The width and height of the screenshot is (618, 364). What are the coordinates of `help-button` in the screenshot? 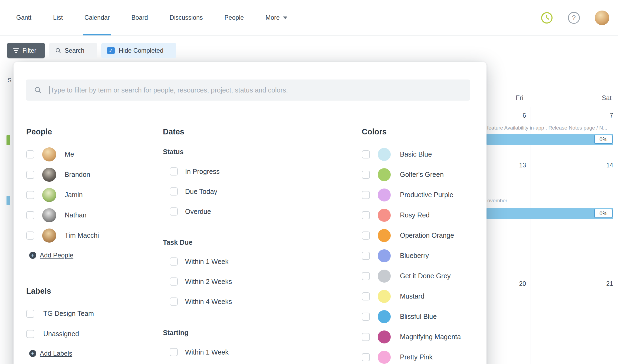 It's located at (574, 18).